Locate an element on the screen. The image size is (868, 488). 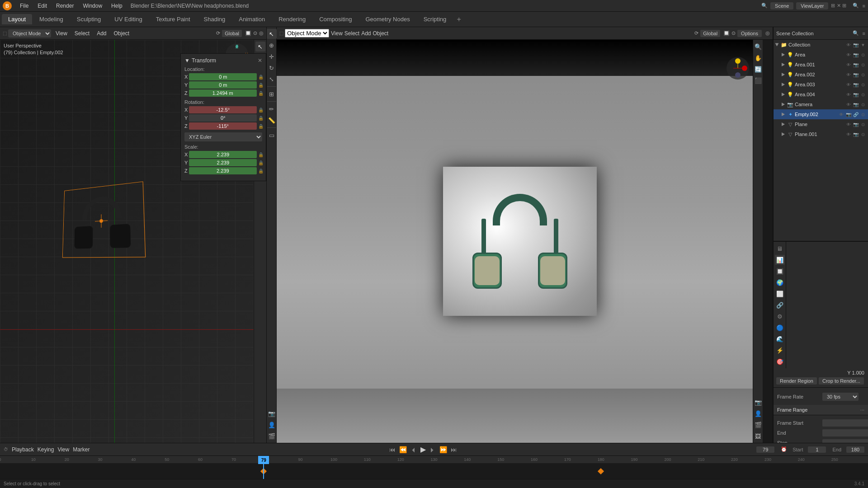
rs-zoom: ⬛ is located at coordinates (758, 80).